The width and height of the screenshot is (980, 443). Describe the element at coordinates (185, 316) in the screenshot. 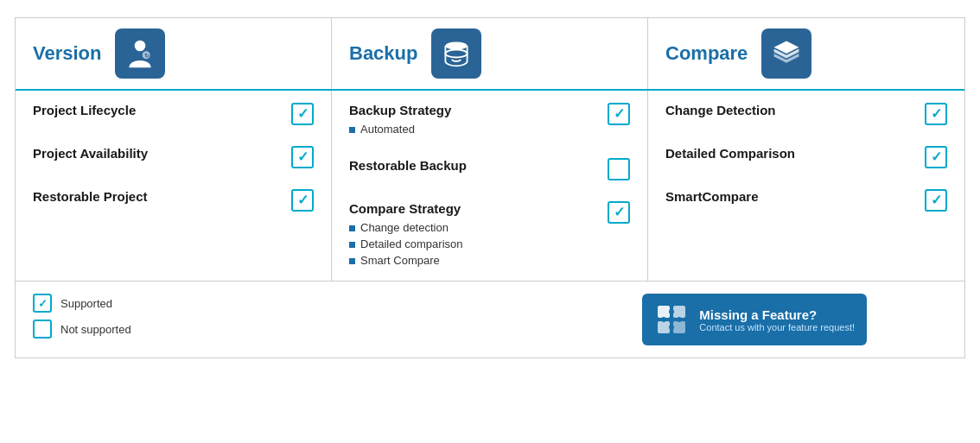

I see `legend-col: Supported Not supported` at that location.